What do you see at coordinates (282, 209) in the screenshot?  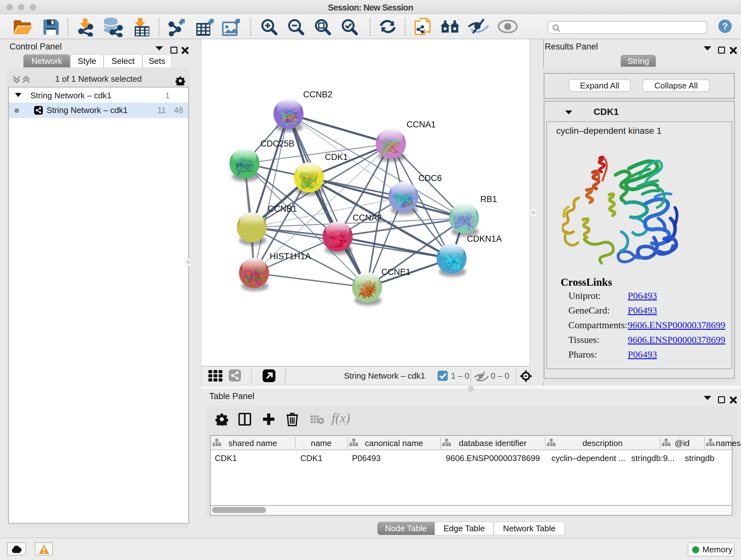 I see `svg-text: CCNB1` at bounding box center [282, 209].